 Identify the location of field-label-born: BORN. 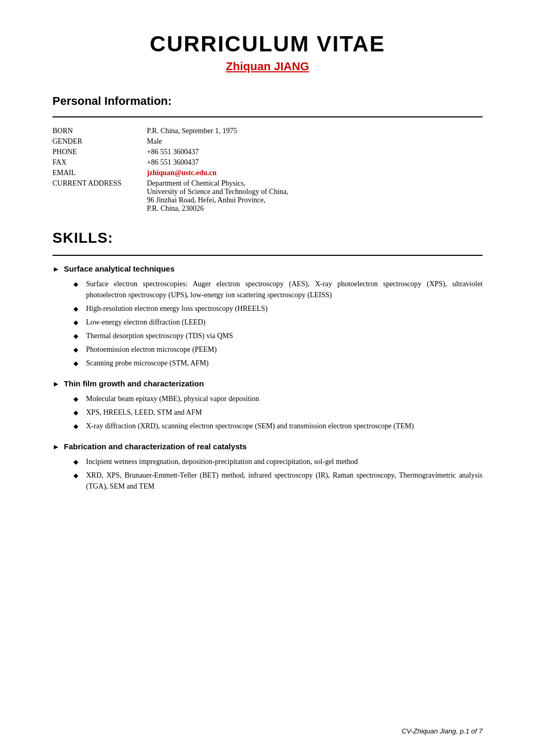
(100, 131).